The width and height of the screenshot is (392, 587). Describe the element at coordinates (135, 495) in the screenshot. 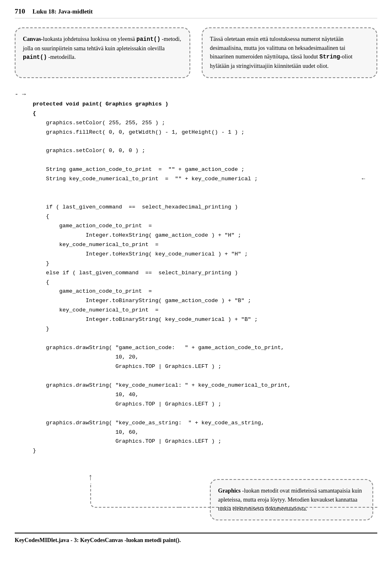

I see `dashed-line-bottom` at that location.